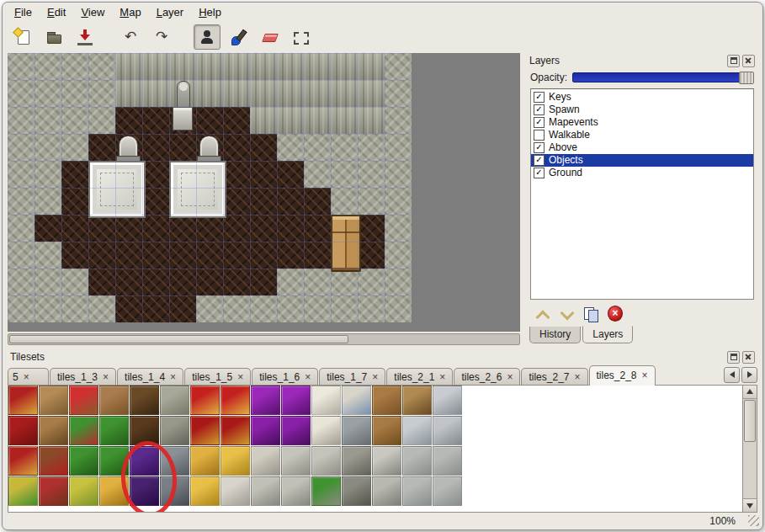  What do you see at coordinates (266, 431) in the screenshot?
I see `tile-throne-purple-low` at bounding box center [266, 431].